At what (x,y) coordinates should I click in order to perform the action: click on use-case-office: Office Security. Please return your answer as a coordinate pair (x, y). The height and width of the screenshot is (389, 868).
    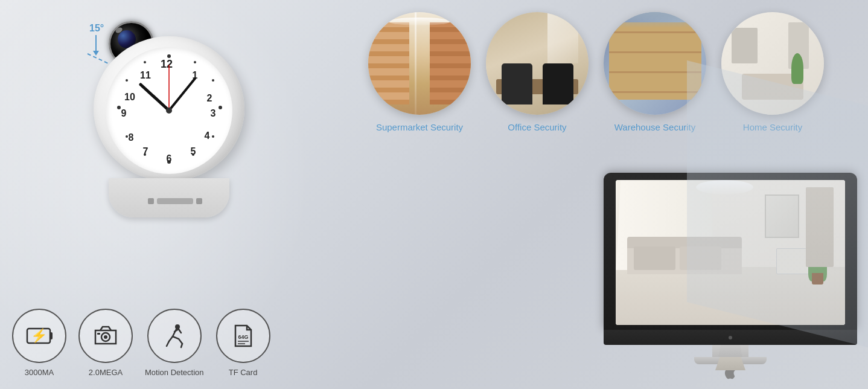
    Looking at the image, I should click on (537, 72).